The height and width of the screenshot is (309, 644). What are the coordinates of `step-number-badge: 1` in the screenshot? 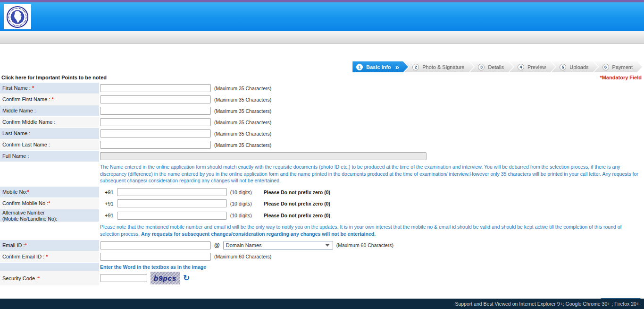 It's located at (360, 67).